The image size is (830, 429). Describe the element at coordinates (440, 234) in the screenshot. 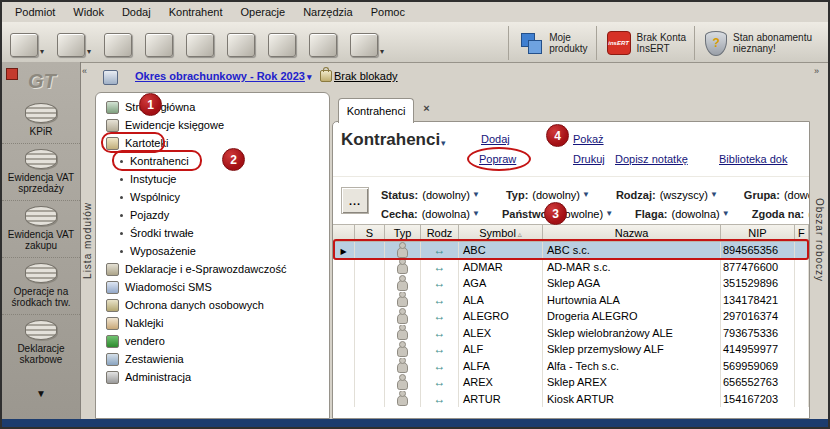

I see `column-header: Rodz` at that location.